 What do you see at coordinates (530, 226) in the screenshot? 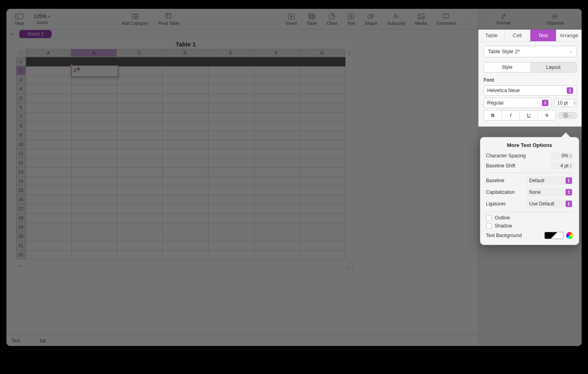
I see `shadow-checkbox-row: Shadow` at bounding box center [530, 226].